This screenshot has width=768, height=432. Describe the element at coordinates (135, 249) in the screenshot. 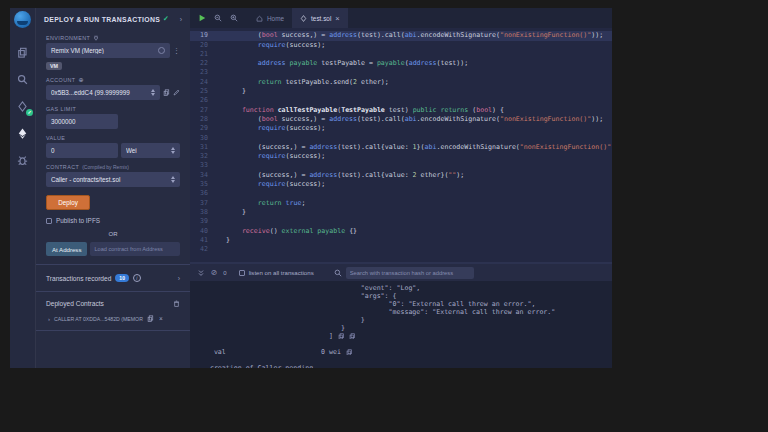

I see `at-address-input` at that location.